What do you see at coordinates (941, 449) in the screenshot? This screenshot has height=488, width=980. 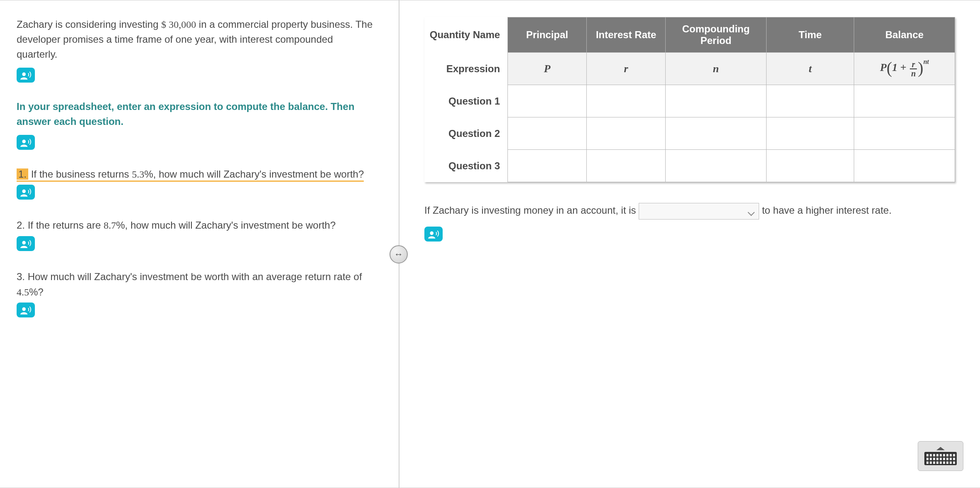 I see `chevron-up-icon` at bounding box center [941, 449].